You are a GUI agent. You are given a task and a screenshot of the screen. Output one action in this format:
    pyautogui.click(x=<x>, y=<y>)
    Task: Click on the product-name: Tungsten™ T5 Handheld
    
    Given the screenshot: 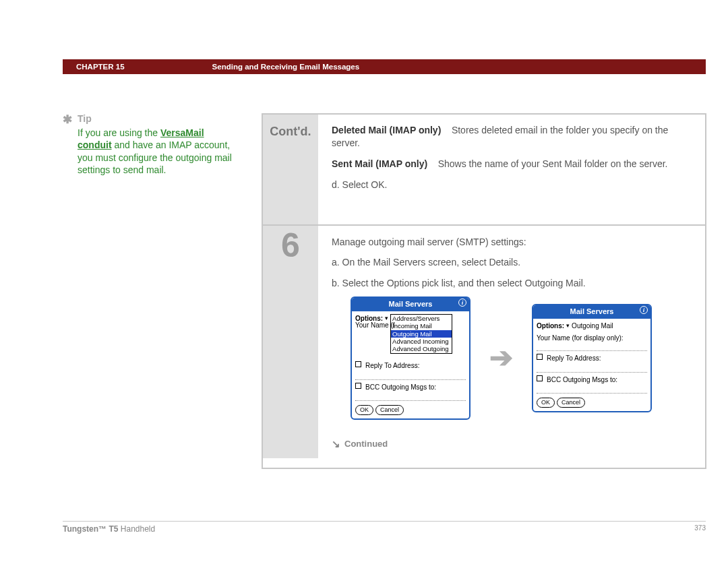 What is the action you would take?
    pyautogui.click(x=109, y=529)
    